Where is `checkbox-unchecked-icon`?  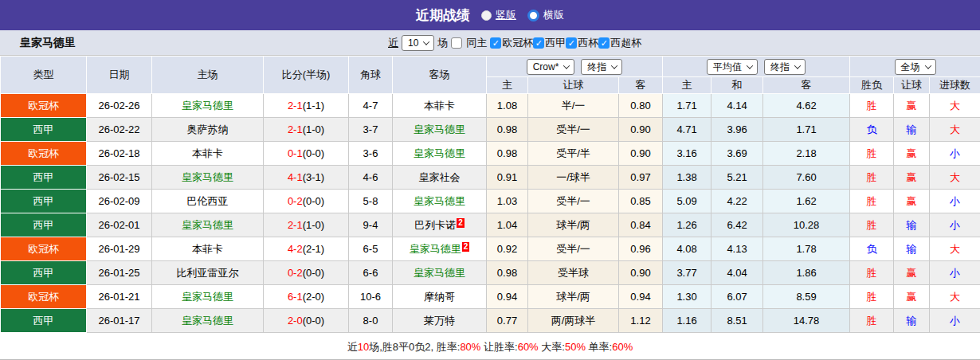 checkbox-unchecked-icon is located at coordinates (457, 43).